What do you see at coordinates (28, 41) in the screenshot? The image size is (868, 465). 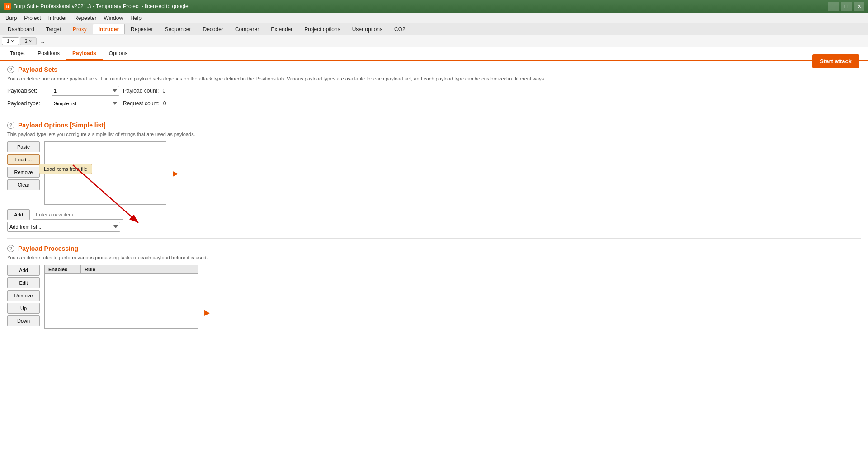 I see `sub-tab-2: 2 ×` at bounding box center [28, 41].